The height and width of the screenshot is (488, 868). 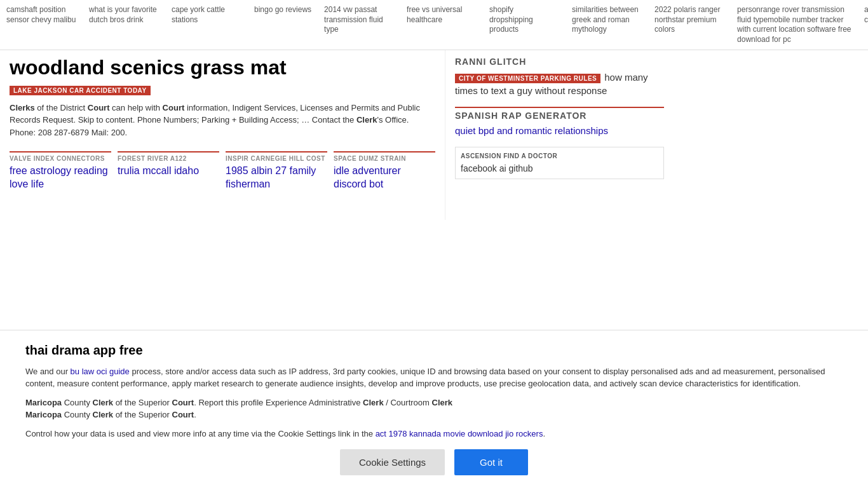 I want to click on section-link-space-dumz: idle adventurer discord bot, so click(x=384, y=178).